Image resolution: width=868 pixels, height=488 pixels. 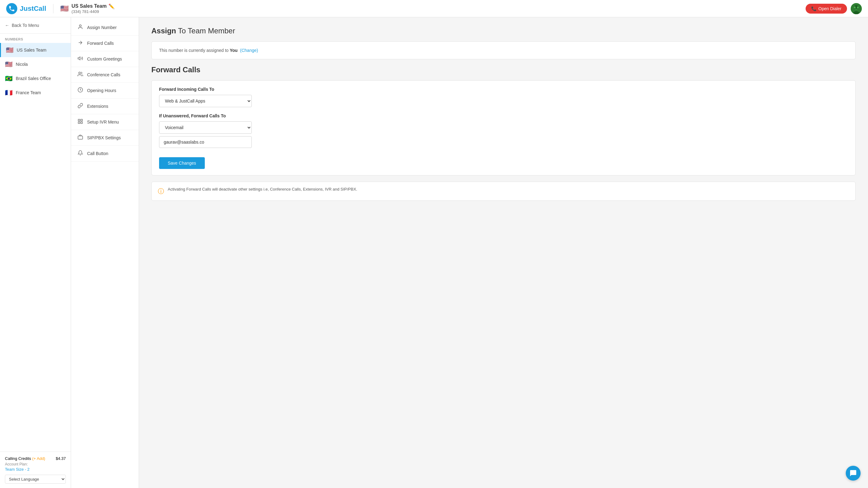 I want to click on team-info: US Sales Team ✏️ (334) 781-4409, so click(x=93, y=9).